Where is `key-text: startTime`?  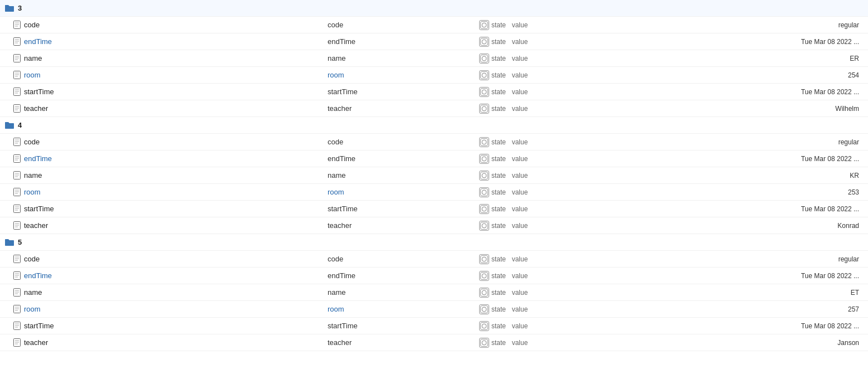
key-text: startTime is located at coordinates (343, 326).